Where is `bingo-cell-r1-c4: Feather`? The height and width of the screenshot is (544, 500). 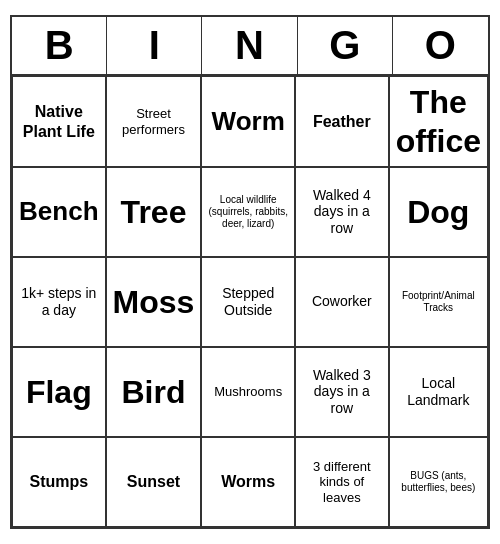
bingo-cell-r1-c4: Feather is located at coordinates (342, 122).